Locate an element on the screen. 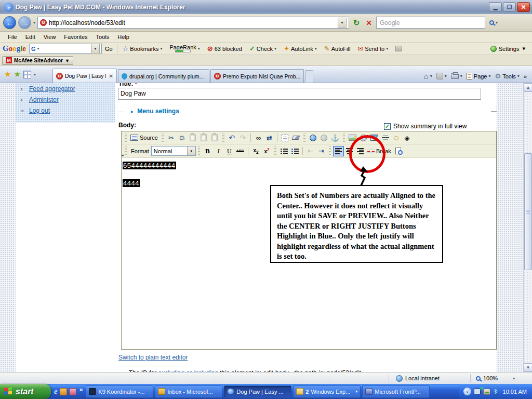 This screenshot has height=399, width=532. highlighted-text-2: 4444 is located at coordinates (131, 183).